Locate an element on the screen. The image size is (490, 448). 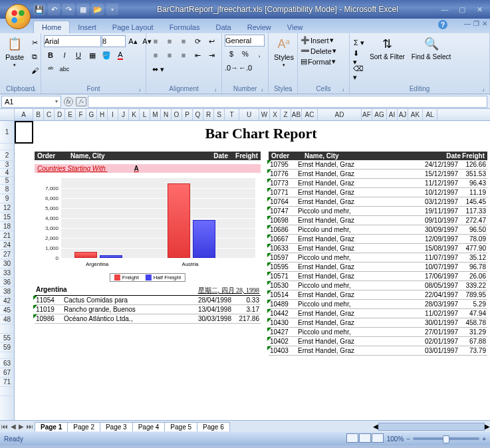
col-W: W is located at coordinates (265, 114).